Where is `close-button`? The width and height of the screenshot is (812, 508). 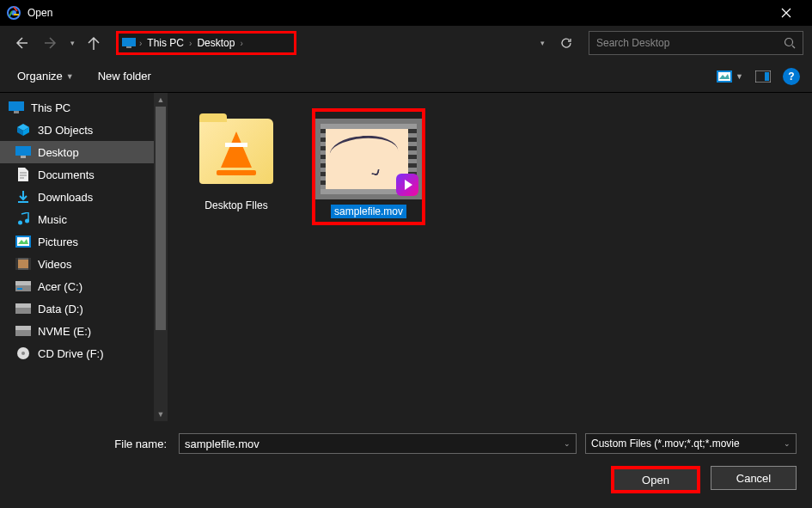 close-button is located at coordinates (785, 13).